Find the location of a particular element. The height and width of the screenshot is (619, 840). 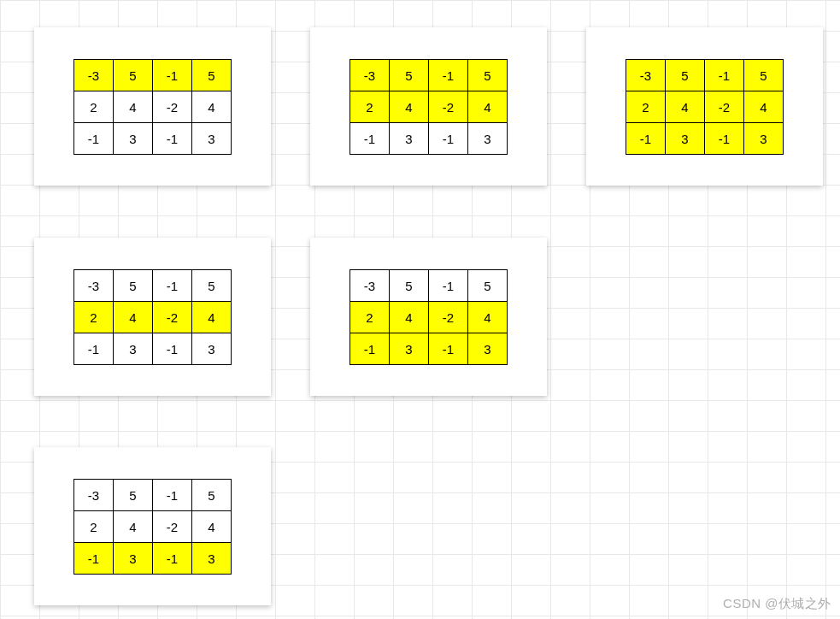

matrix-table-4: -35-1524-24-13-13 is located at coordinates (429, 317).